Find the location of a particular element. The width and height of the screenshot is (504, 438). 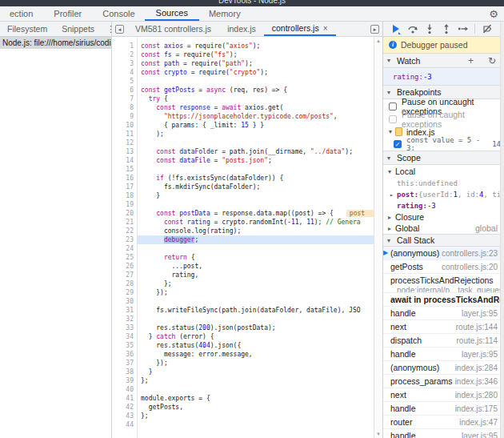

breakpoint-checkbox: ✓ is located at coordinates (398, 144).